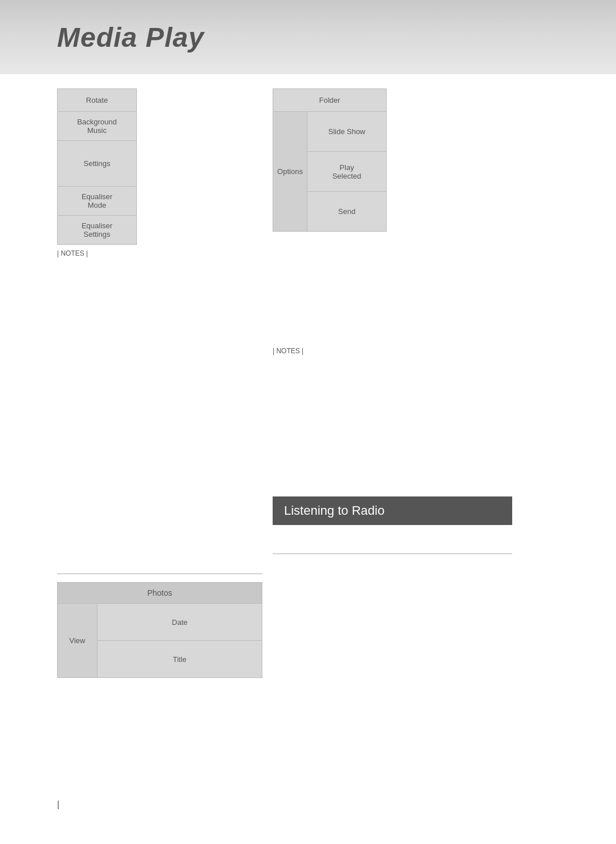  What do you see at coordinates (58, 805) in the screenshot?
I see `bottom-pipe: |` at bounding box center [58, 805].